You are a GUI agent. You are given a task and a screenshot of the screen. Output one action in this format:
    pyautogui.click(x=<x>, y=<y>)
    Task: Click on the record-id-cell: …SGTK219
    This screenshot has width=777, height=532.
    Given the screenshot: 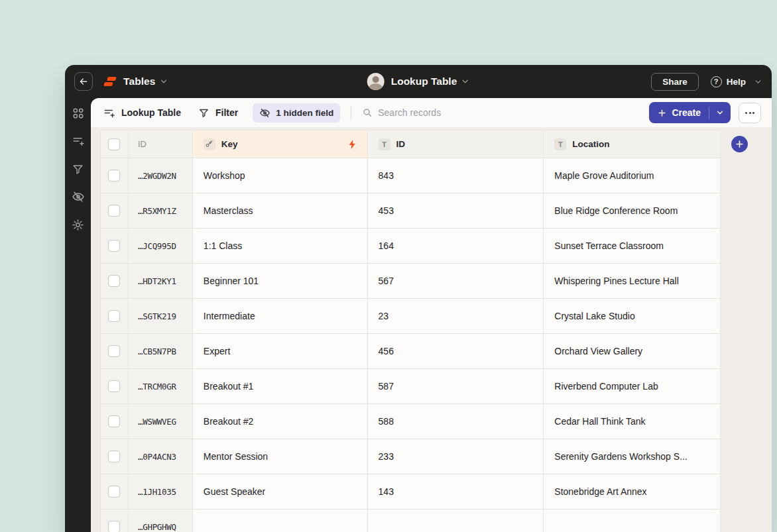 What is the action you would take?
    pyautogui.click(x=160, y=317)
    